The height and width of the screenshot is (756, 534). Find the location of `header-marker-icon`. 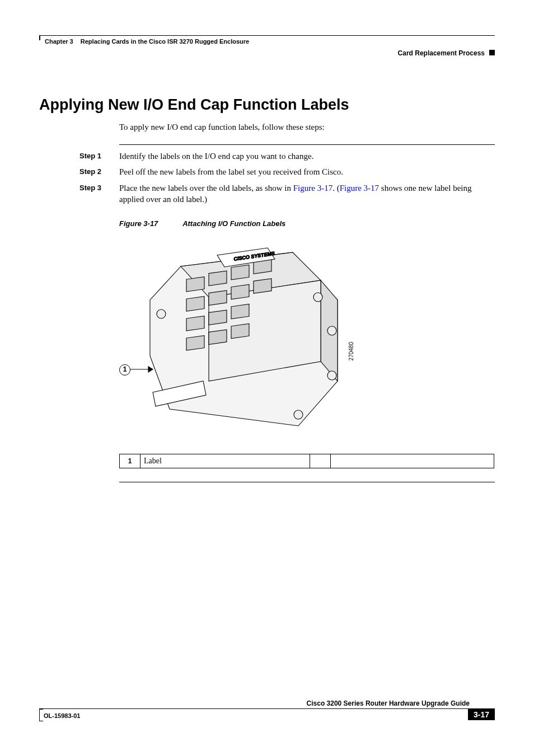

header-marker-icon is located at coordinates (492, 53).